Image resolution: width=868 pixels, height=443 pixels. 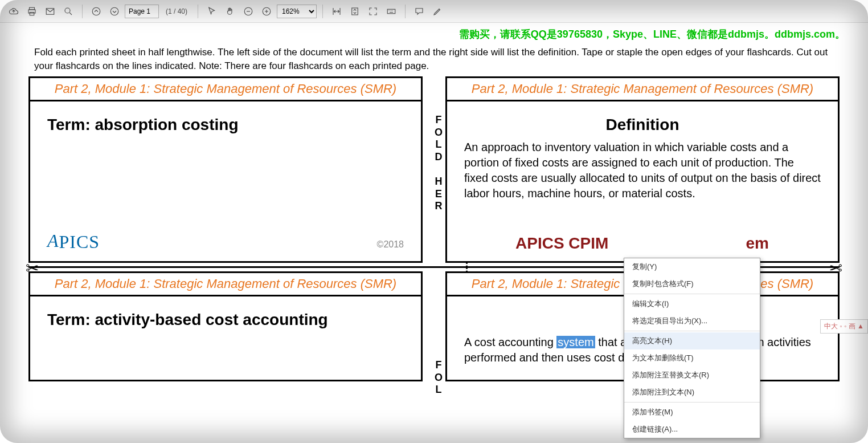 I want to click on term-card-2: Part 2, Module 1: Strategic Management o…, so click(x=226, y=326).